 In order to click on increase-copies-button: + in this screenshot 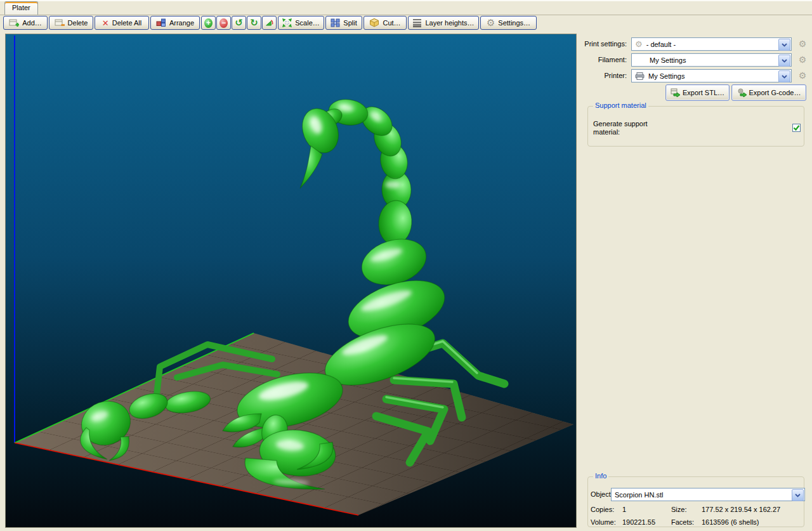, I will do `click(208, 23)`.